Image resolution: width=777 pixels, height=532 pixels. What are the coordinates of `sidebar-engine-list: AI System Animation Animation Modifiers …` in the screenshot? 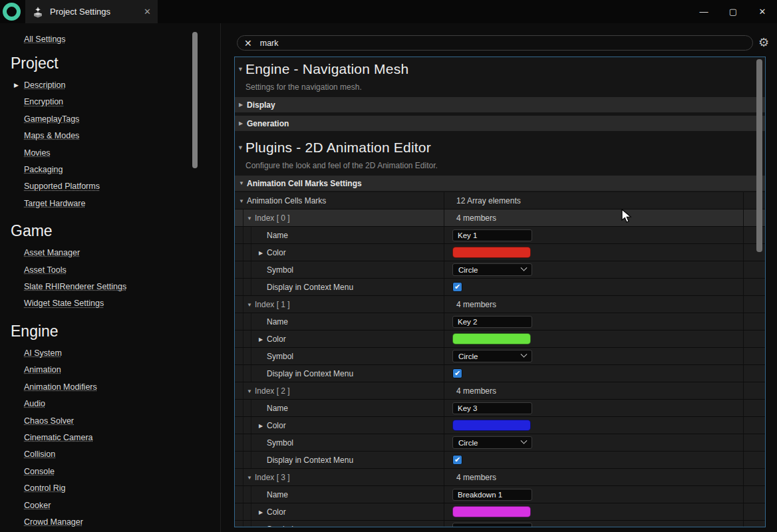 It's located at (122, 438).